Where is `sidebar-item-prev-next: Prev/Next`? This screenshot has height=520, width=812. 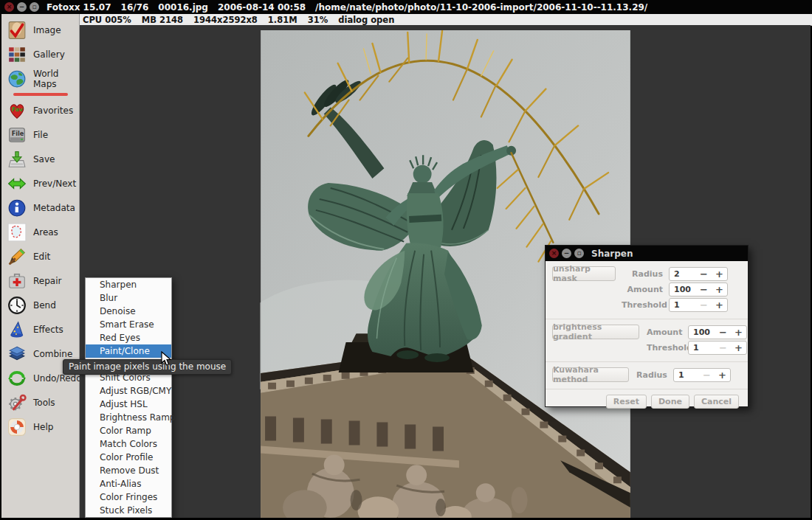
sidebar-item-prev-next: Prev/Next is located at coordinates (40, 183).